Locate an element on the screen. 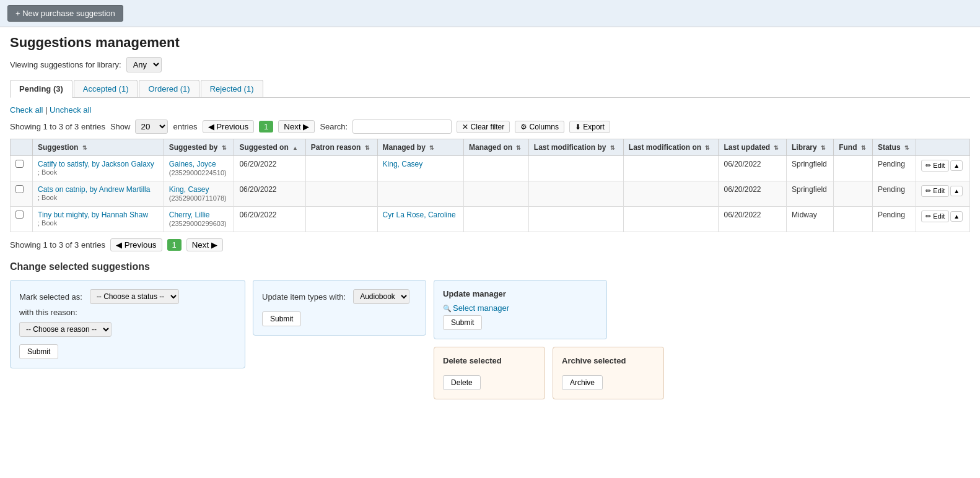 The image size is (980, 478). col-last-updated: Last updated ⇅ is located at coordinates (753, 147).